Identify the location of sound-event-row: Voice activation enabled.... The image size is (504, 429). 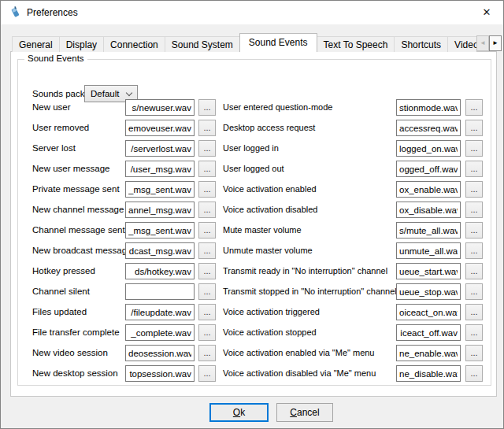
(353, 189).